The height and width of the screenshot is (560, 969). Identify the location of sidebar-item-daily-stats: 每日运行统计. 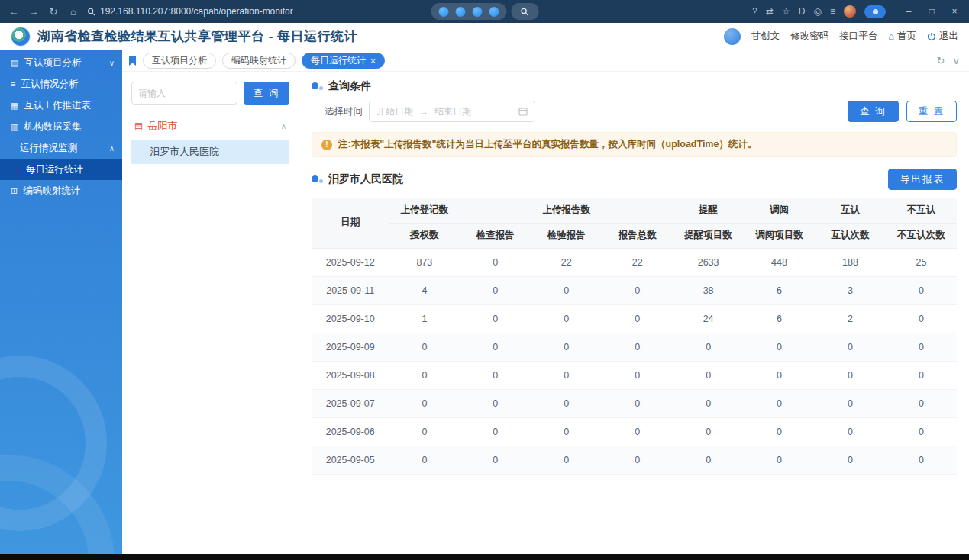
(61, 169).